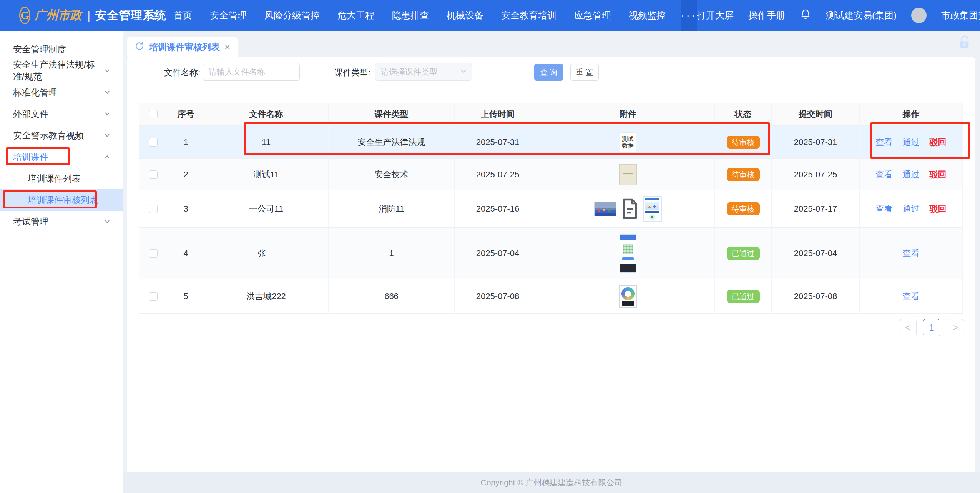 The height and width of the screenshot is (493, 980). What do you see at coordinates (767, 15) in the screenshot?
I see `manual-link: 操作手册` at bounding box center [767, 15].